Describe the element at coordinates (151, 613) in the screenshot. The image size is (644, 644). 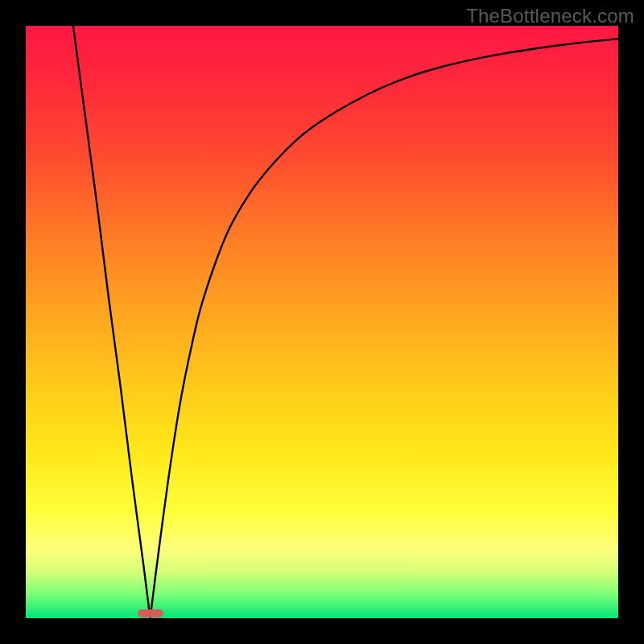
I see `min-point-marker` at that location.